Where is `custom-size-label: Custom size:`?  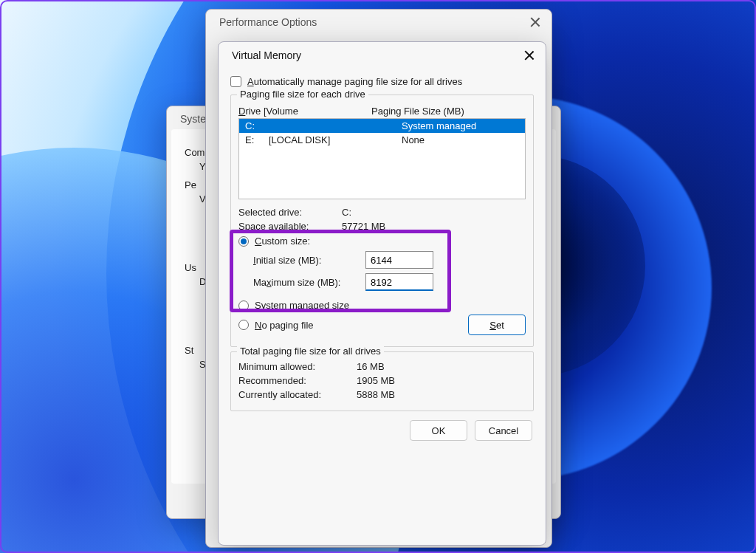 custom-size-label: Custom size: is located at coordinates (282, 241).